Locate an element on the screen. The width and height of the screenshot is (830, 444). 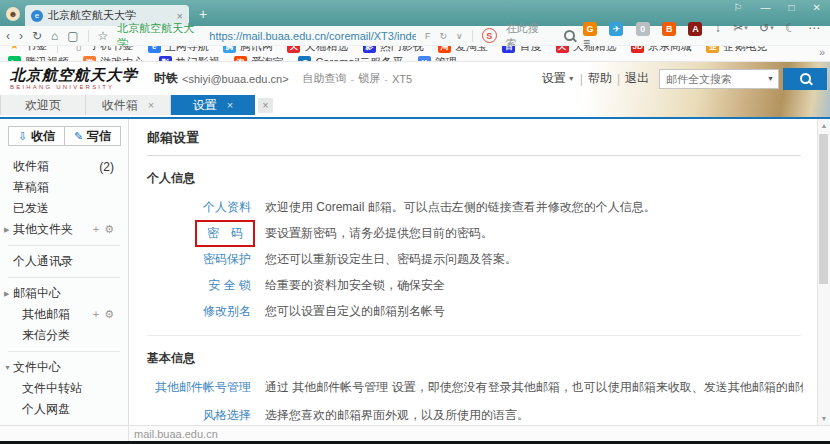
search-scope-caret-icon: ▼ is located at coordinates (770, 78).